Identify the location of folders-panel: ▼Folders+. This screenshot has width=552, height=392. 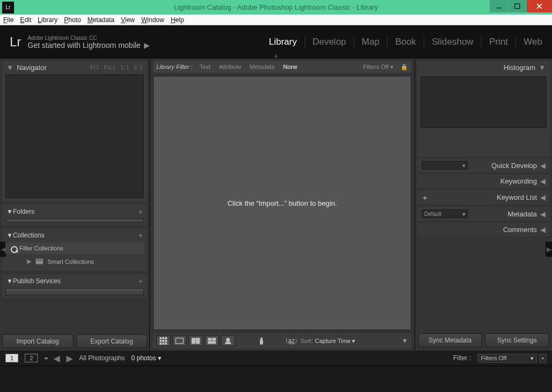
(74, 215).